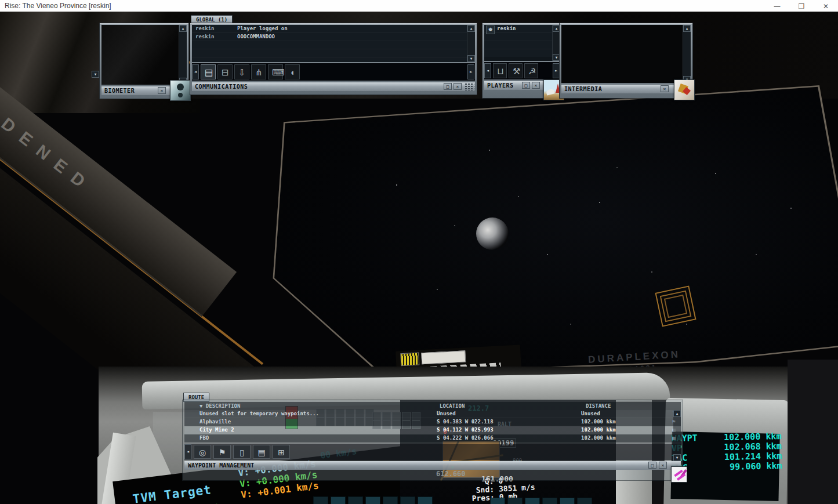  Describe the element at coordinates (745, 467) in the screenshot. I see `nav-value: 99.060 kkm` at that location.